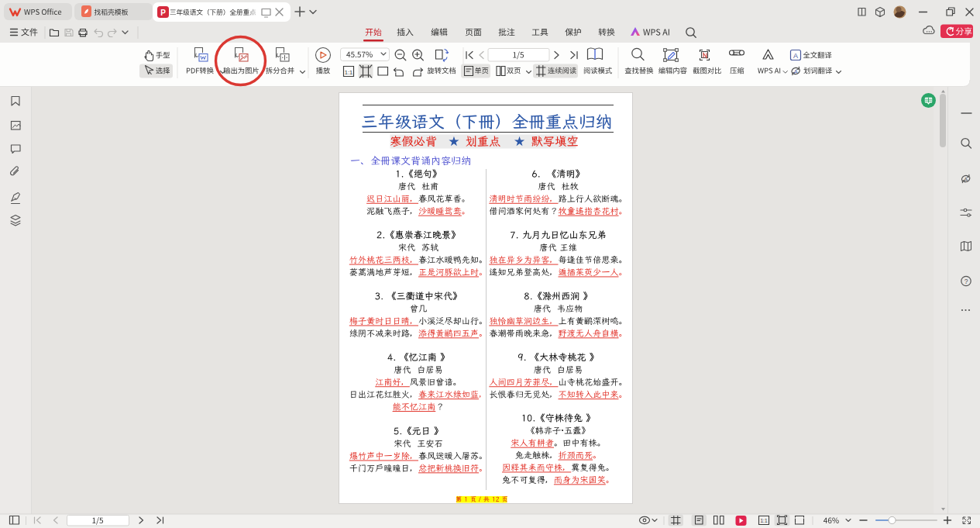 The image size is (980, 528). Describe the element at coordinates (163, 12) in the screenshot. I see `svg-text: P` at that location.